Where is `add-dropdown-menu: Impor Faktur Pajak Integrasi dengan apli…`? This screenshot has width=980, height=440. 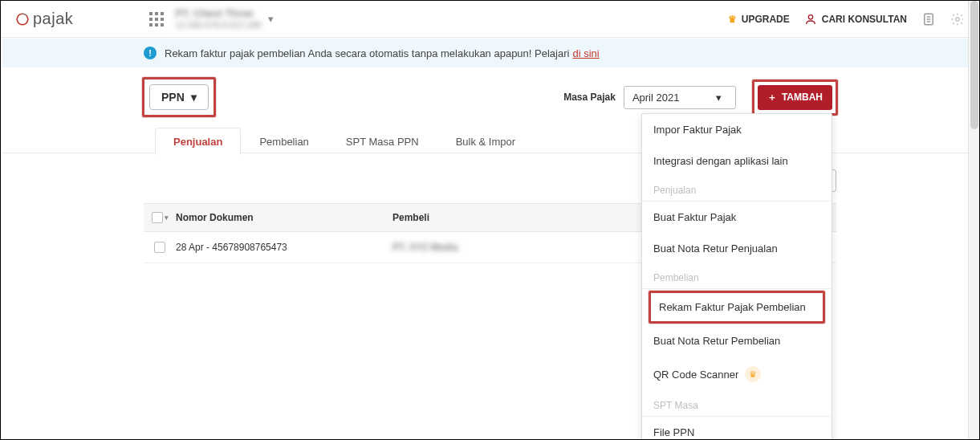
add-dropdown-menu: Impor Faktur Pajak Integrasi dengan apli… is located at coordinates (737, 276).